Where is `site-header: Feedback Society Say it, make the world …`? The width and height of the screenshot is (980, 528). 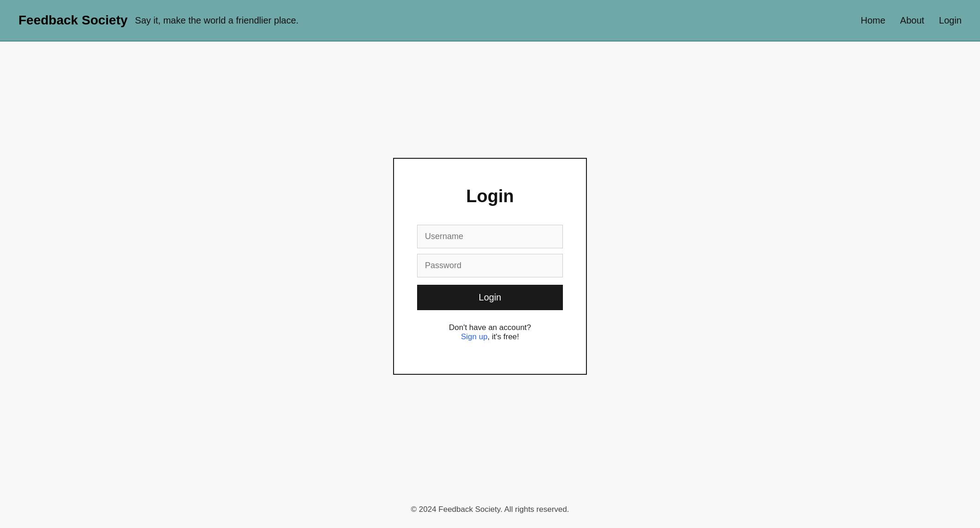 site-header: Feedback Society Say it, make the world … is located at coordinates (490, 21).